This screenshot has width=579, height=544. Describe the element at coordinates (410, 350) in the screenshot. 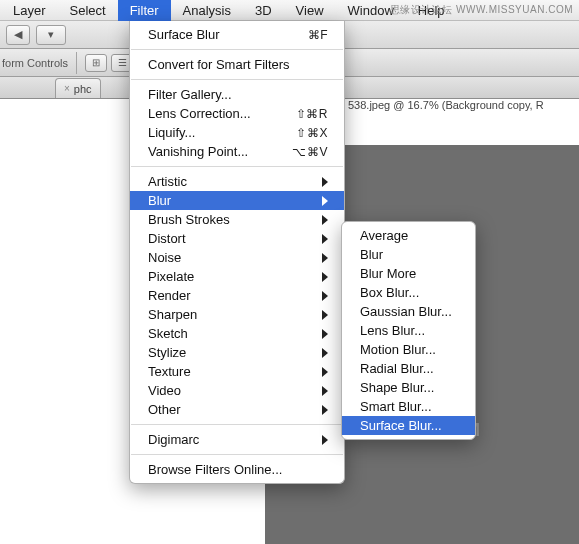

I see `menu-item-label: Motion Blur...` at that location.